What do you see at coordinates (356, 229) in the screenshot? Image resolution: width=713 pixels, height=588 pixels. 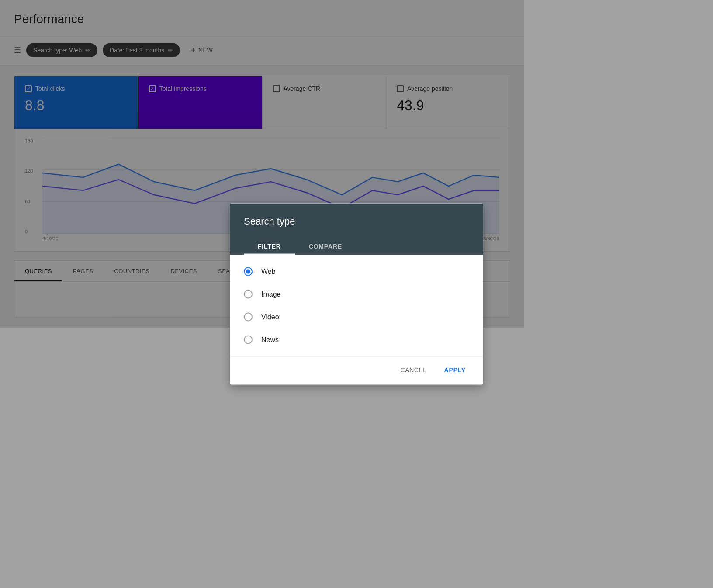 I see `dialog-header: Search type FILTER COMPARE` at bounding box center [356, 229].